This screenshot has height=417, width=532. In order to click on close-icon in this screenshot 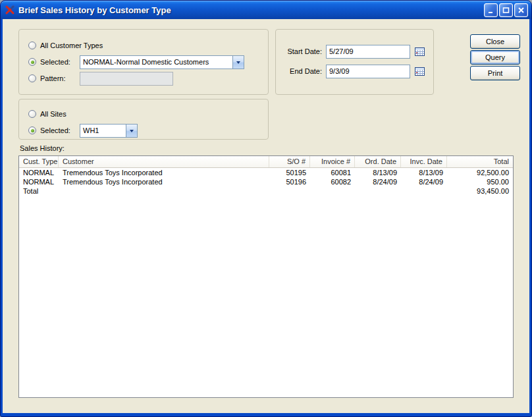, I will do `click(521, 11)`.